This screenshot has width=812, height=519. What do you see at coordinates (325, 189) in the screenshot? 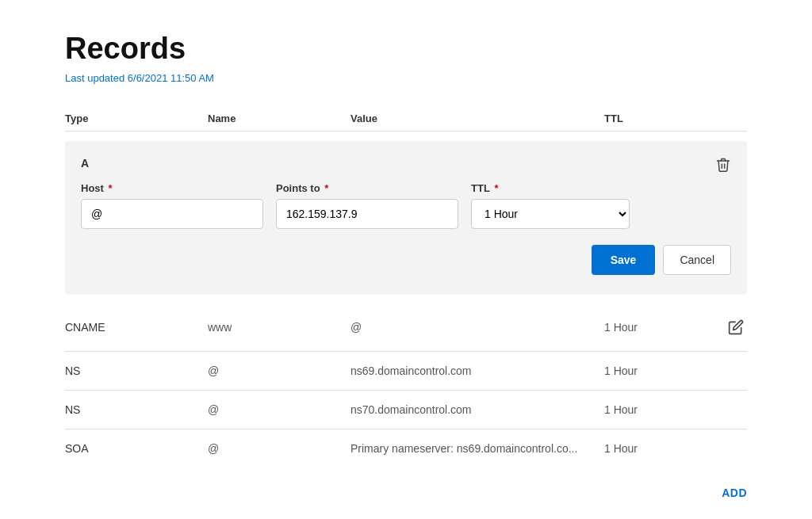
I see `points-to-required-indicator: *` at bounding box center [325, 189].